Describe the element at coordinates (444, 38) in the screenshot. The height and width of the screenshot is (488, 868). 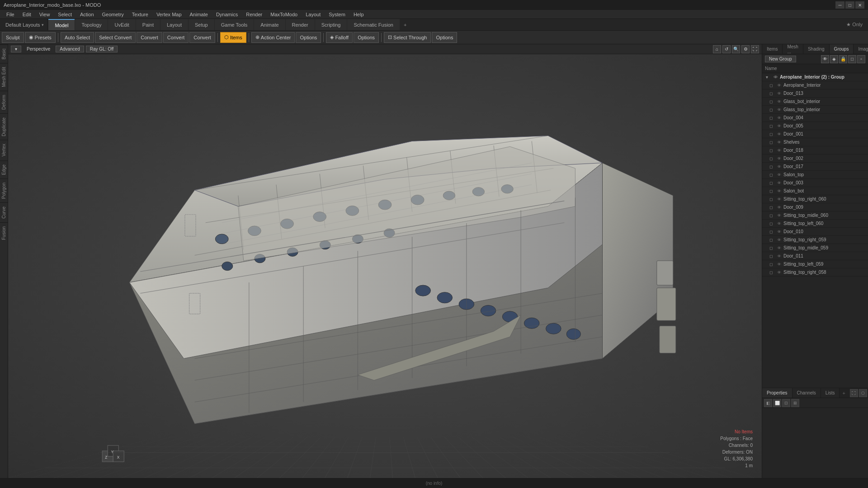
I see `options3-button: Options` at that location.